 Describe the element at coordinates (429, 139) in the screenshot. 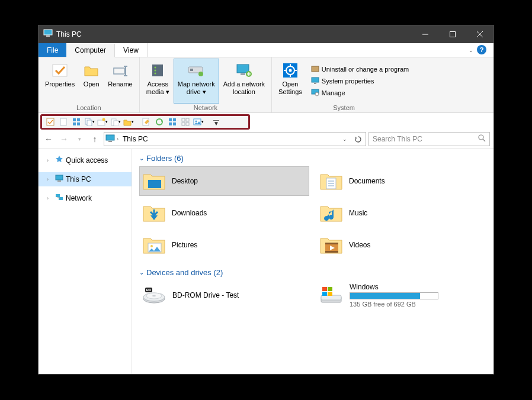

I see `search-input: Search This PC` at that location.